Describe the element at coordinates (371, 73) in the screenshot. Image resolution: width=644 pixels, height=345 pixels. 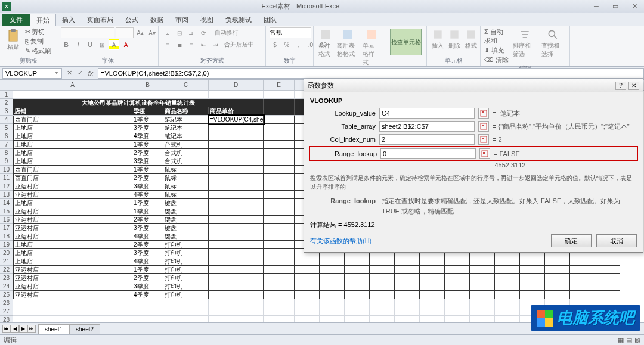
I see `formula-bar: =VLOOKUP(C4,sheet2!B$2:C$7,2,0)` at that location.